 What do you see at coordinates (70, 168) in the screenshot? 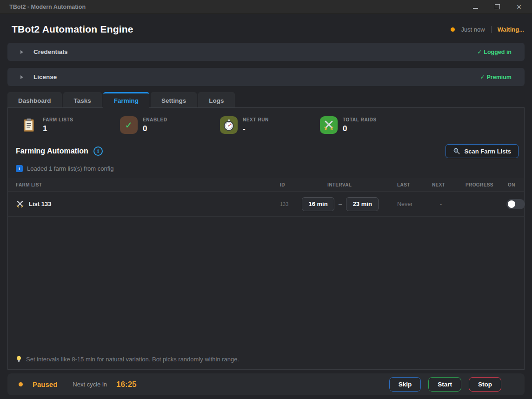
I see `info-message: Loaded 1 farm list(s) from config` at bounding box center [70, 168].